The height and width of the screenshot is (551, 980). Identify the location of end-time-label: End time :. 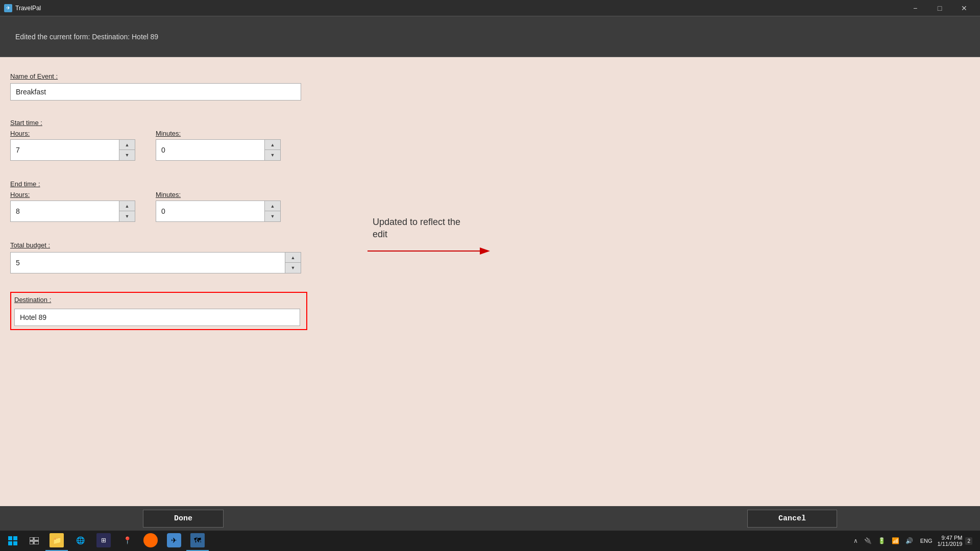
(490, 184).